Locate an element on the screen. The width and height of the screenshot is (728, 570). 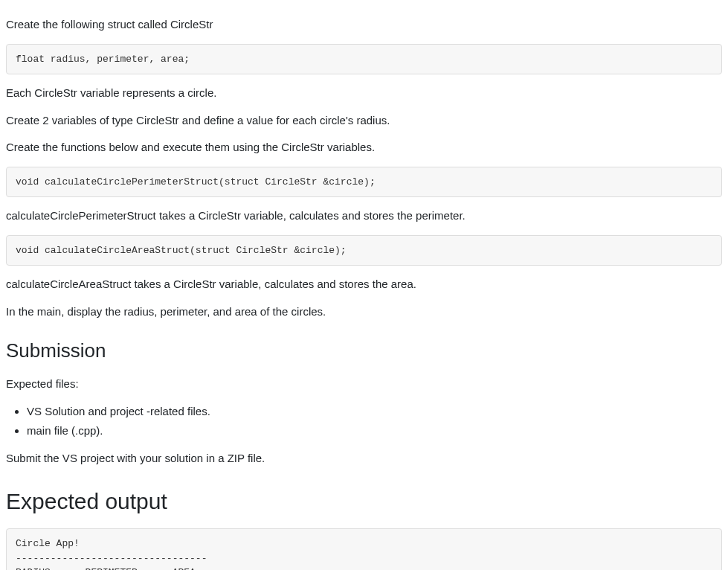
expected-files-list: VS Solution and project -related files. … is located at coordinates (364, 421).